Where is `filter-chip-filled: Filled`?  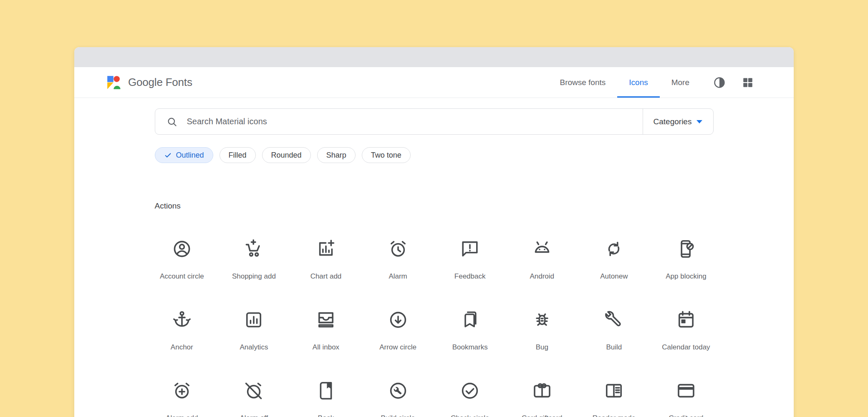
filter-chip-filled: Filled is located at coordinates (238, 155).